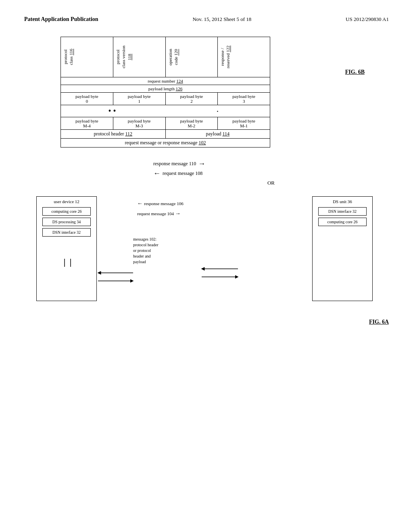 Image resolution: width=413 pixels, height=532 pixels. Describe the element at coordinates (244, 57) in the screenshot. I see `col-response-reserved: response /reserved 122` at that location.